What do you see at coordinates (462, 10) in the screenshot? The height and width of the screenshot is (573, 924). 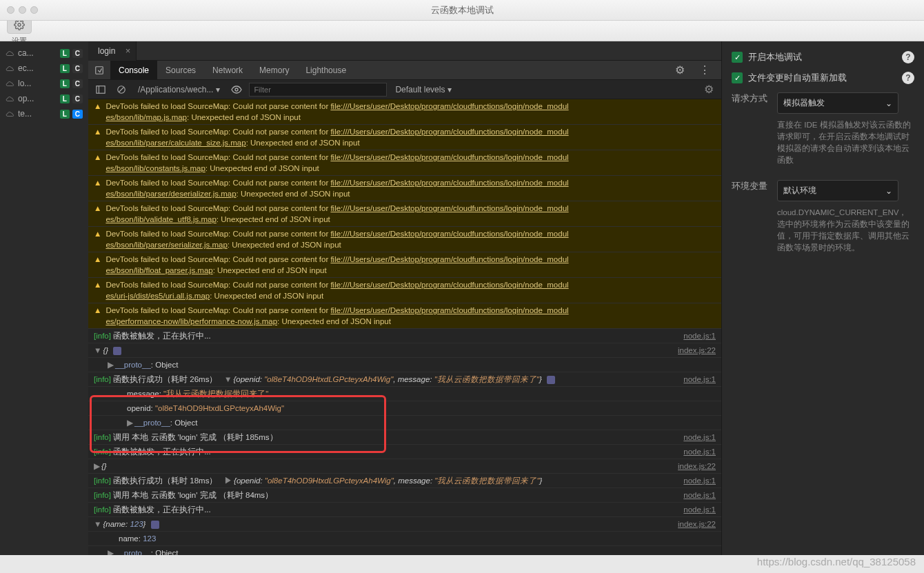 I see `window-title: 云函数本地调试` at bounding box center [462, 10].